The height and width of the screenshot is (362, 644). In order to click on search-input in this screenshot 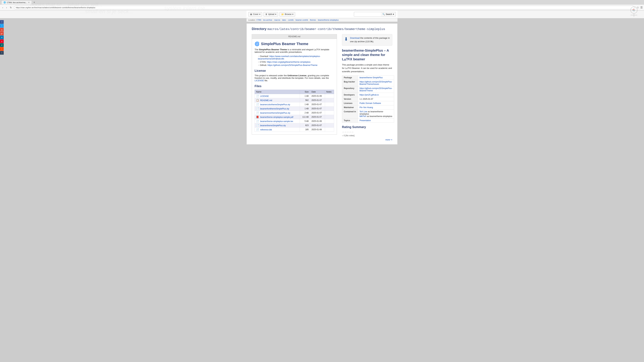, I will do `click(367, 14)`.